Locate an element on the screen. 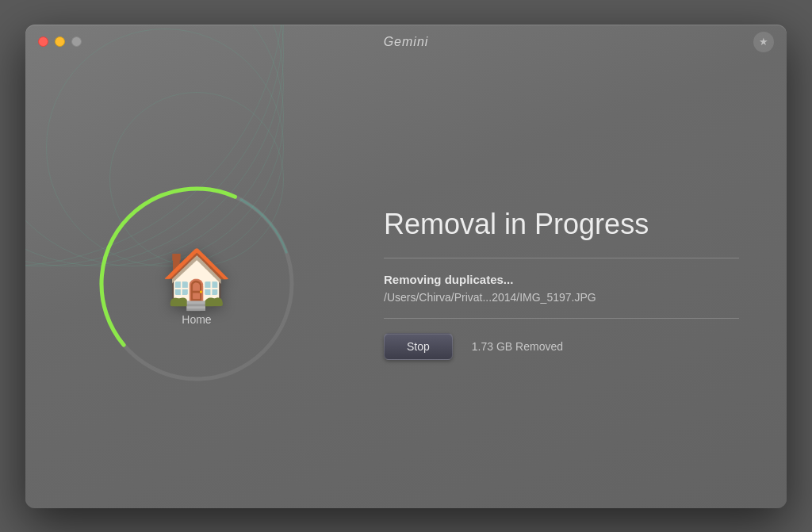  bottom-divider is located at coordinates (561, 319).